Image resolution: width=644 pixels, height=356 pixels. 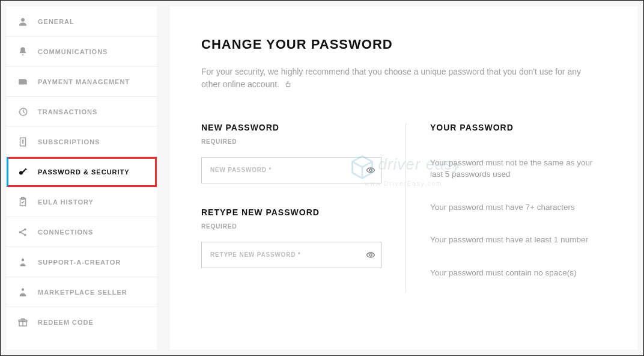 I want to click on sidebar-item-label: GENERAL, so click(x=56, y=22).